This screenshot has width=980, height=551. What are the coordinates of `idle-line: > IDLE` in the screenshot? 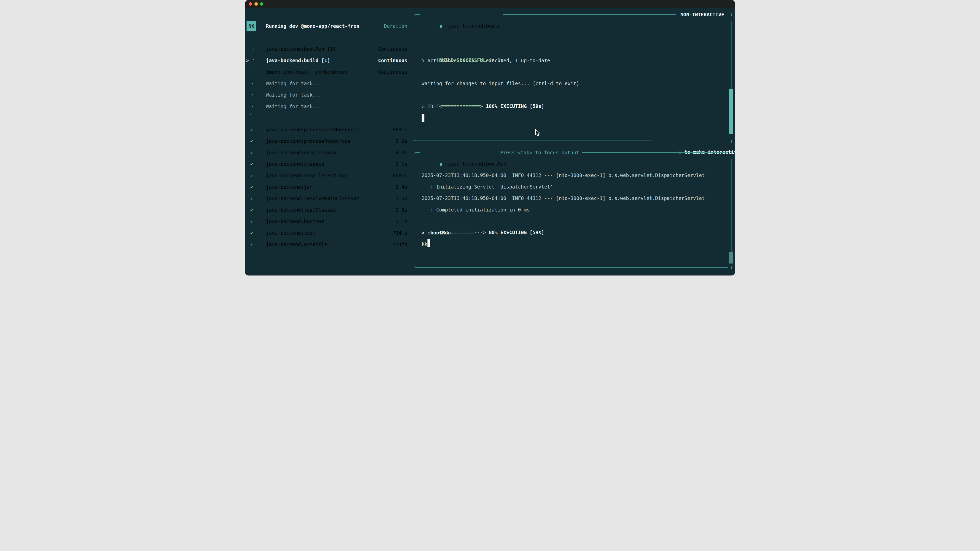 It's located at (431, 106).